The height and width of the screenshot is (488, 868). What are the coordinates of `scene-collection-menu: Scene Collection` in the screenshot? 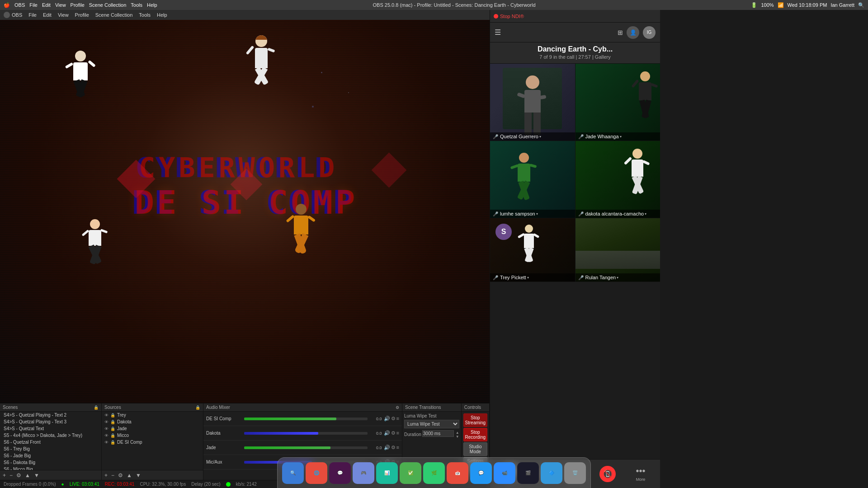 It's located at (108, 5).